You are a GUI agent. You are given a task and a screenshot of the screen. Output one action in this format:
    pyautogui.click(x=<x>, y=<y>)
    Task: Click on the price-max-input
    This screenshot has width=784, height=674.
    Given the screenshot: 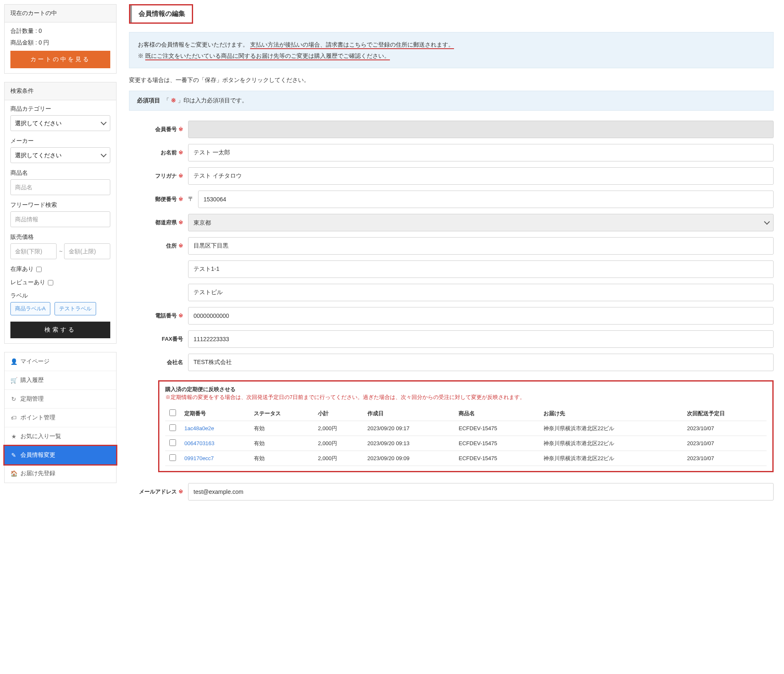 What is the action you would take?
    pyautogui.click(x=87, y=251)
    